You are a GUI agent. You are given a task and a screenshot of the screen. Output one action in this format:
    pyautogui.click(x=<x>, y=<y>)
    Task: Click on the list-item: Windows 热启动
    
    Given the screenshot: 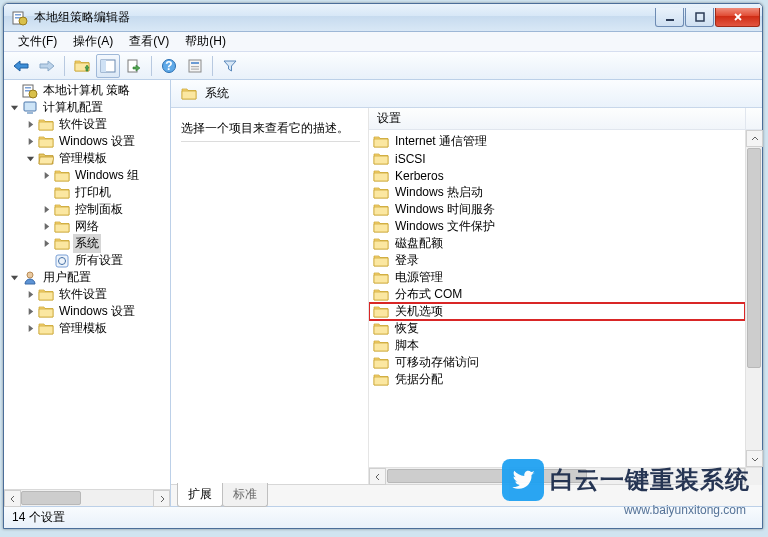 What is the action you would take?
    pyautogui.click(x=557, y=192)
    